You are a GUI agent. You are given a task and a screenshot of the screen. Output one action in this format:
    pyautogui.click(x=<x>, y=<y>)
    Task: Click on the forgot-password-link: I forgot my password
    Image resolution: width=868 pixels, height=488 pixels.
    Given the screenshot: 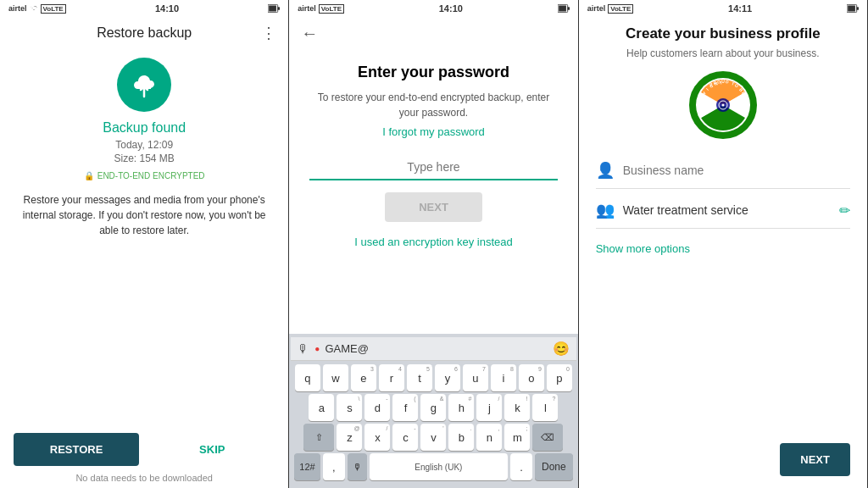 What is the action you would take?
    pyautogui.click(x=434, y=132)
    